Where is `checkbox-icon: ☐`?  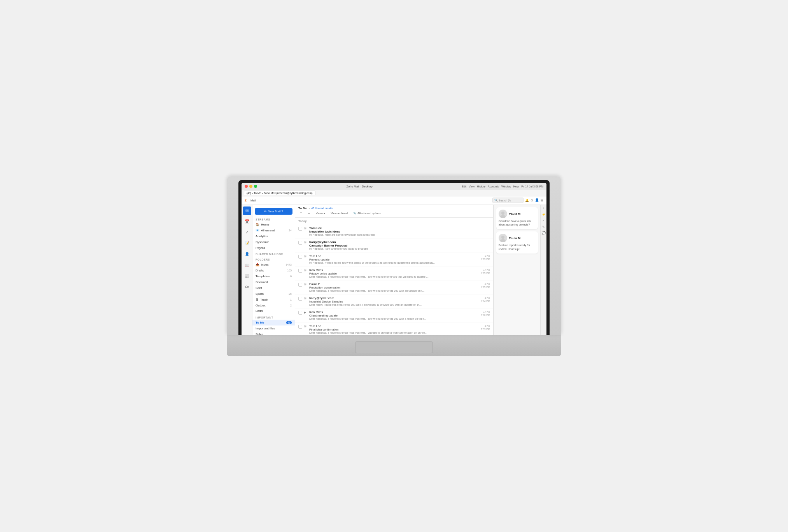
checkbox-icon: ☐ is located at coordinates (301, 214).